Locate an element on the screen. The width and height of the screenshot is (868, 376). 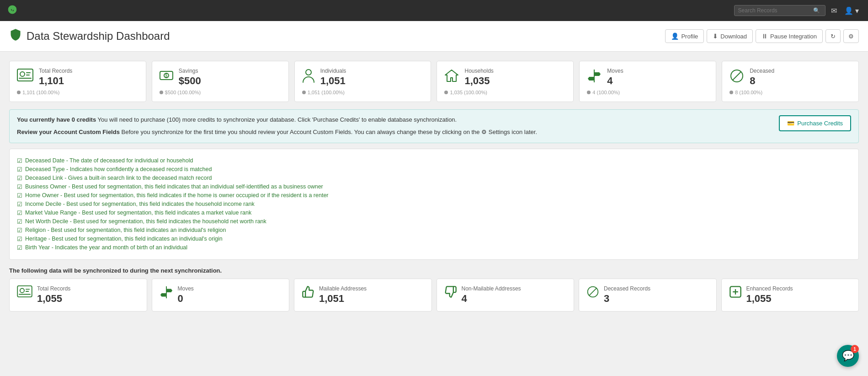
sync-card-moves: Moves 0 is located at coordinates (221, 295).